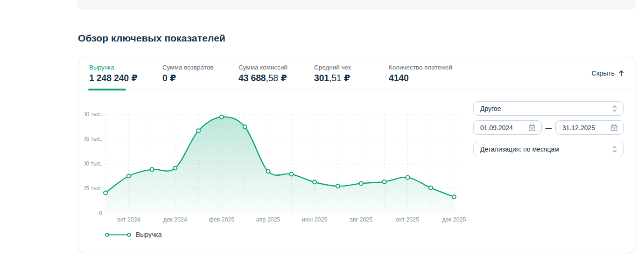 Image resolution: width=644 pixels, height=270 pixels. I want to click on date-to-input: 31.12.2025, so click(590, 128).